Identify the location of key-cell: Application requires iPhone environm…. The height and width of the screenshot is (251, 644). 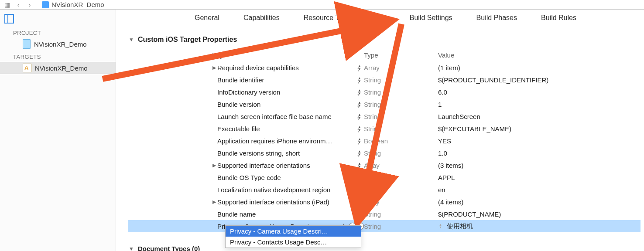
(287, 141).